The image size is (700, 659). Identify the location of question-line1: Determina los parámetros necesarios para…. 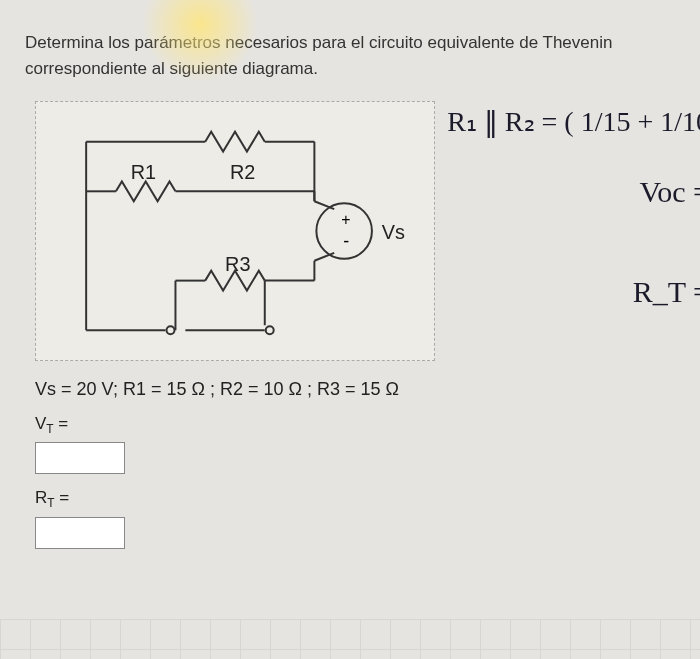
(318, 42).